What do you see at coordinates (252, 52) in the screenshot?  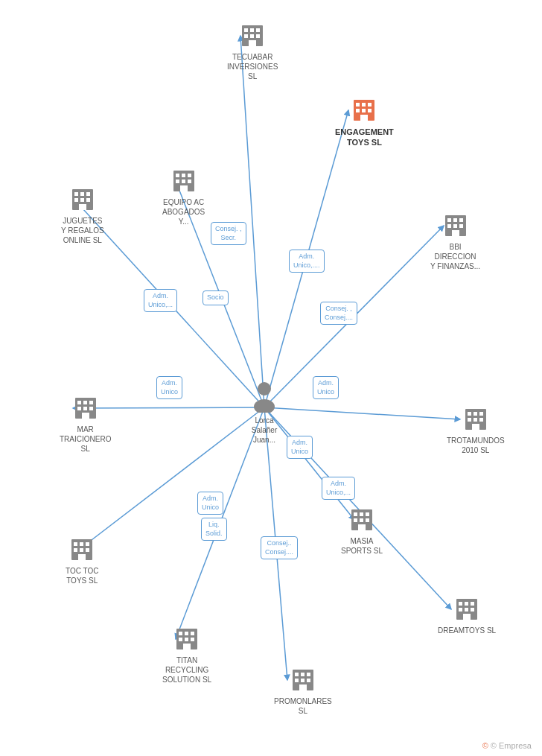 I see `company-node-tecuabar: TECUABAR INVERSIONES SL` at bounding box center [252, 52].